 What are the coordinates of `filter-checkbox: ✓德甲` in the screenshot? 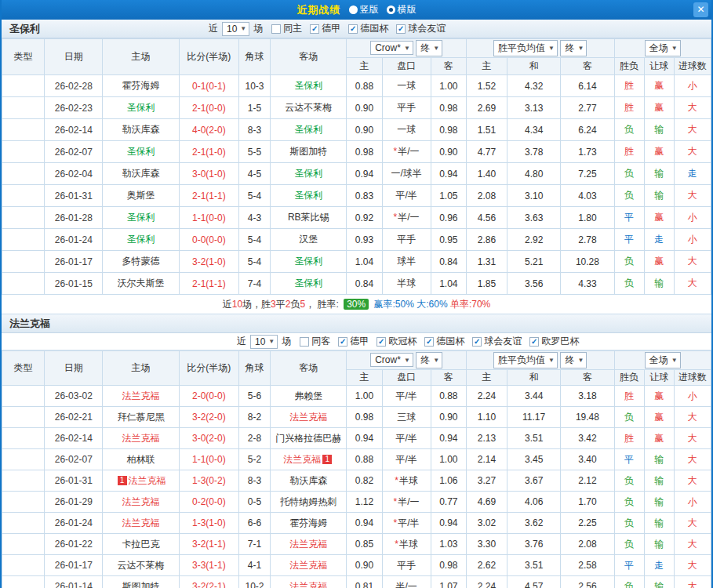 It's located at (325, 28).